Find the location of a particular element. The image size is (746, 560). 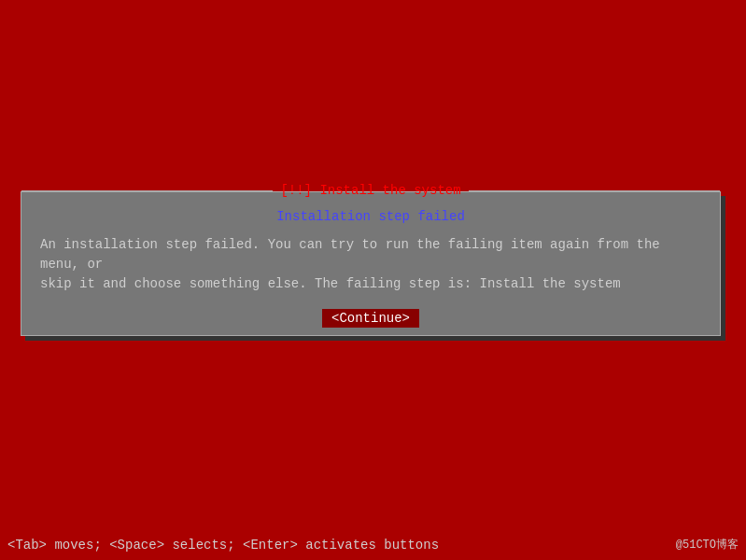

error-message: An installation step failed. You can try… is located at coordinates (371, 265).